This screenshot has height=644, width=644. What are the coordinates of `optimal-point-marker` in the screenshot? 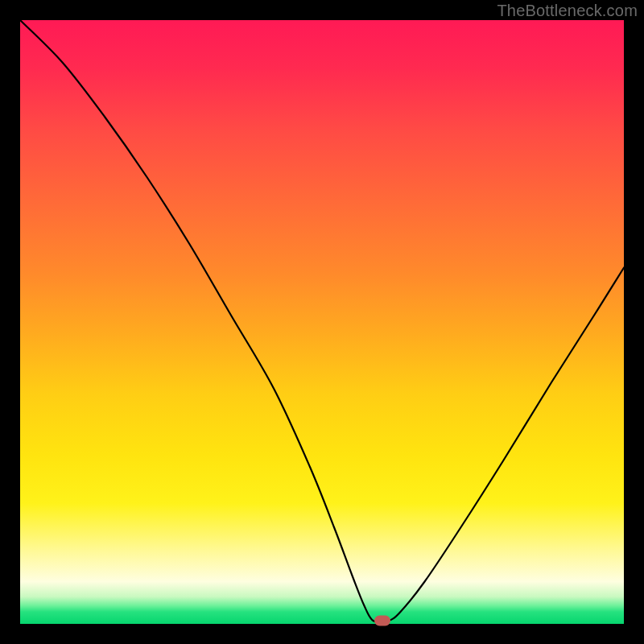 It's located at (382, 621).